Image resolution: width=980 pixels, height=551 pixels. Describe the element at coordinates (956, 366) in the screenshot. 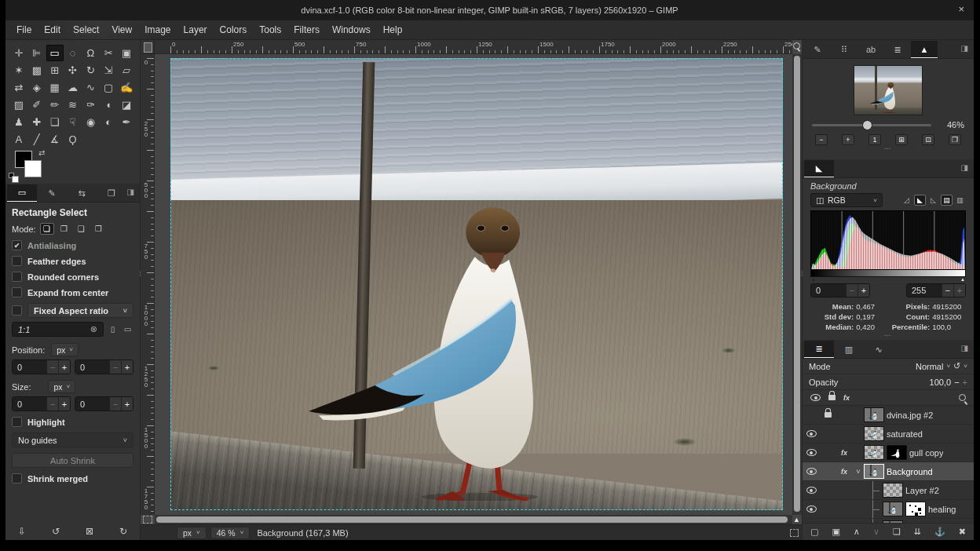

I see `reset-mode-icon: ↺` at that location.